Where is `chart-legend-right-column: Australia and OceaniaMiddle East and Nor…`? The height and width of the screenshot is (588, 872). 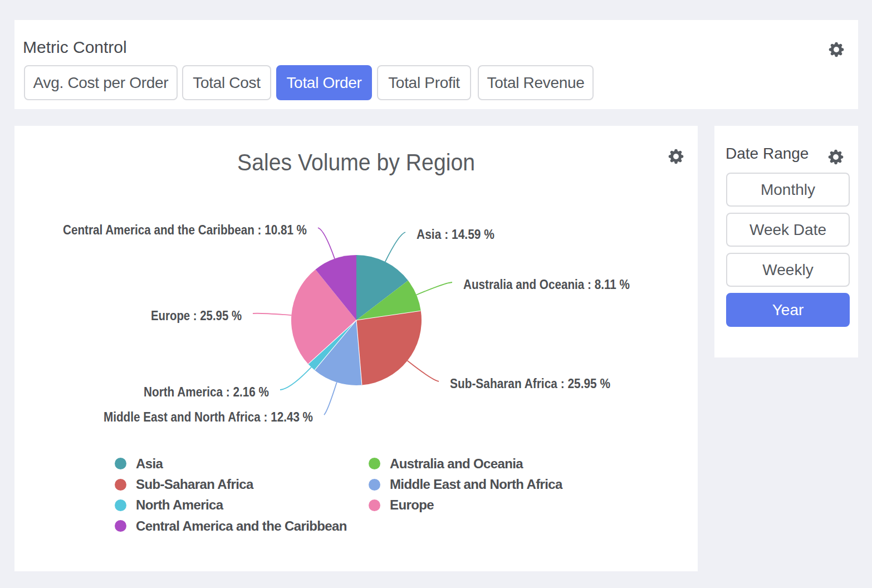
chart-legend-right-column: Australia and OceaniaMiddle East and Nor… is located at coordinates (466, 484).